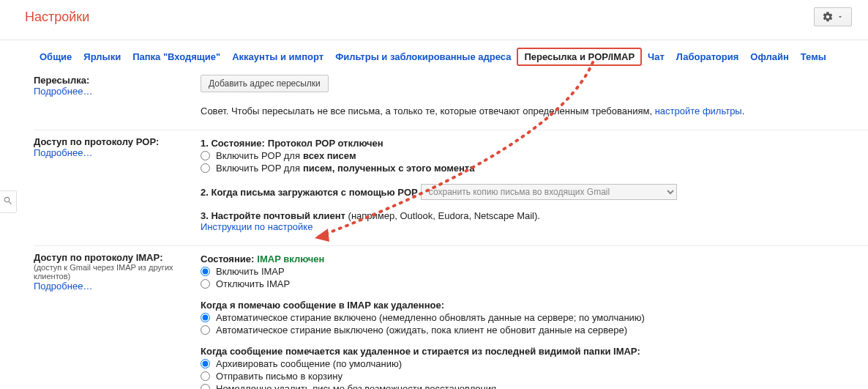  Describe the element at coordinates (205, 155) in the screenshot. I see `pop-enable-all-radio` at that location.